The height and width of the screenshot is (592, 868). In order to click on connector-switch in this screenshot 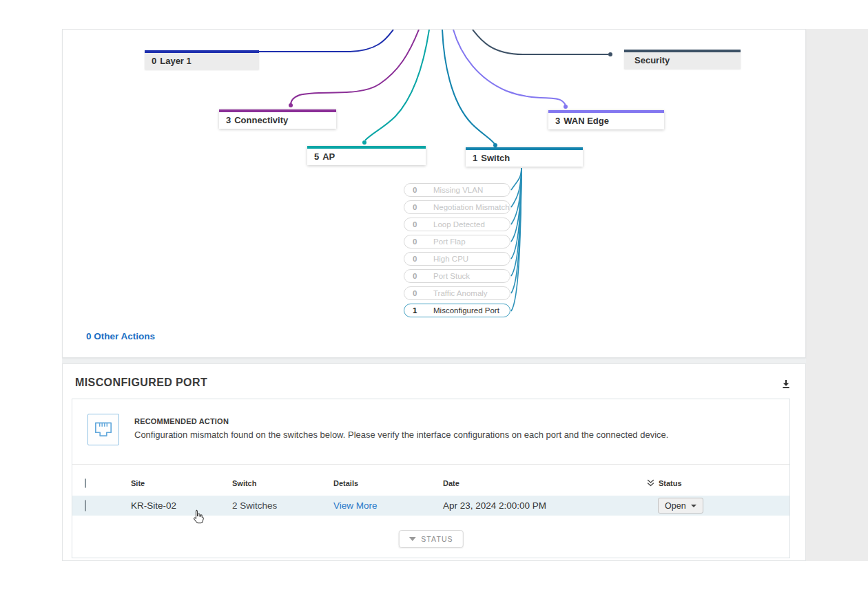, I will do `click(468, 87)`.